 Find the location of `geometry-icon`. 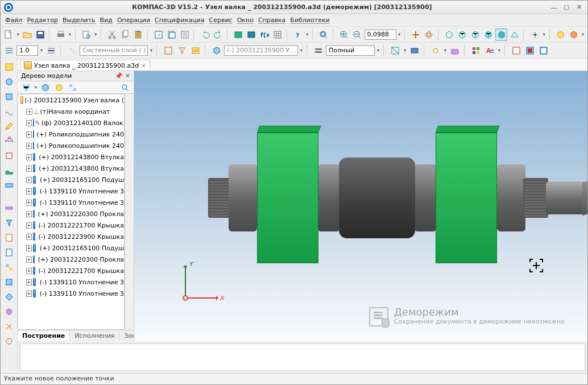

geometry-icon is located at coordinates (9, 97).